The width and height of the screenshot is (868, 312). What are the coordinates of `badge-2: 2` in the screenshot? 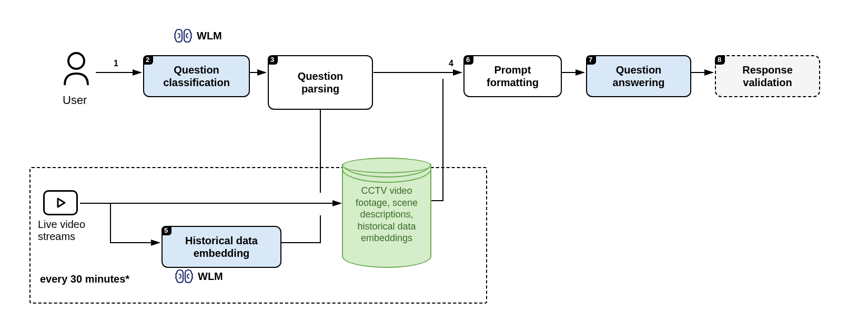 It's located at (148, 60).